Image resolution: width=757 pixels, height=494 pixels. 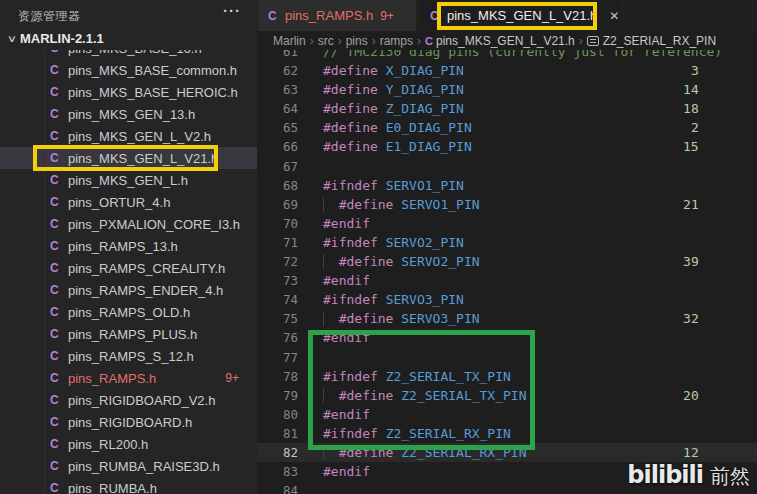 What do you see at coordinates (507, 166) in the screenshot?
I see `code-line-67: 67` at bounding box center [507, 166].